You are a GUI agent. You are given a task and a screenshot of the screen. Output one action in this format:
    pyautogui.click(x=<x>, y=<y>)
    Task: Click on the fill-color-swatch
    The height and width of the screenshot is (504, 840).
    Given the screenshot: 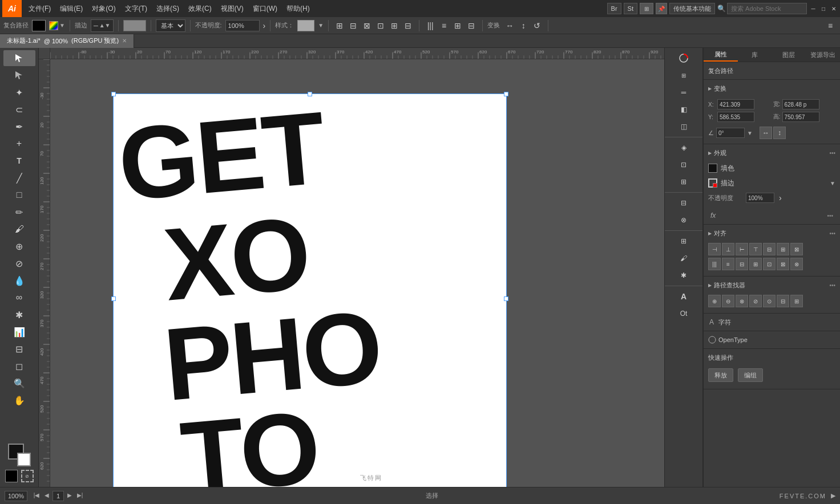 What is the action you would take?
    pyautogui.click(x=713, y=168)
    